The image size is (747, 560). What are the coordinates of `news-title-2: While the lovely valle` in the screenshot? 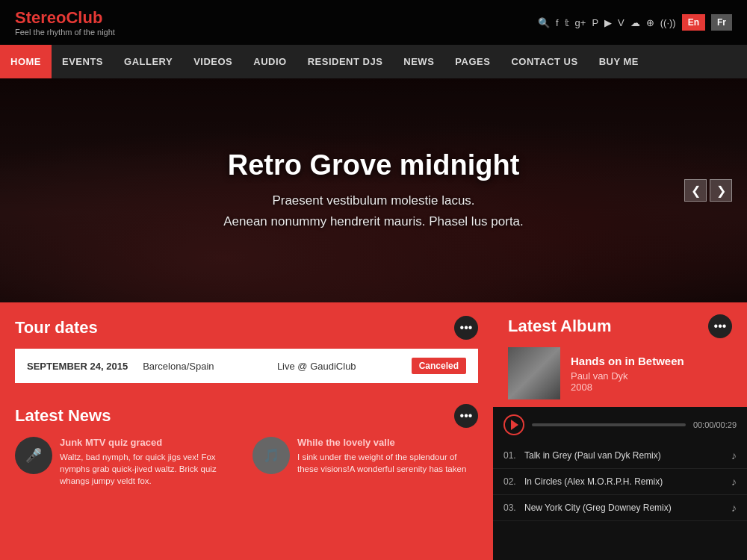 It's located at (388, 442).